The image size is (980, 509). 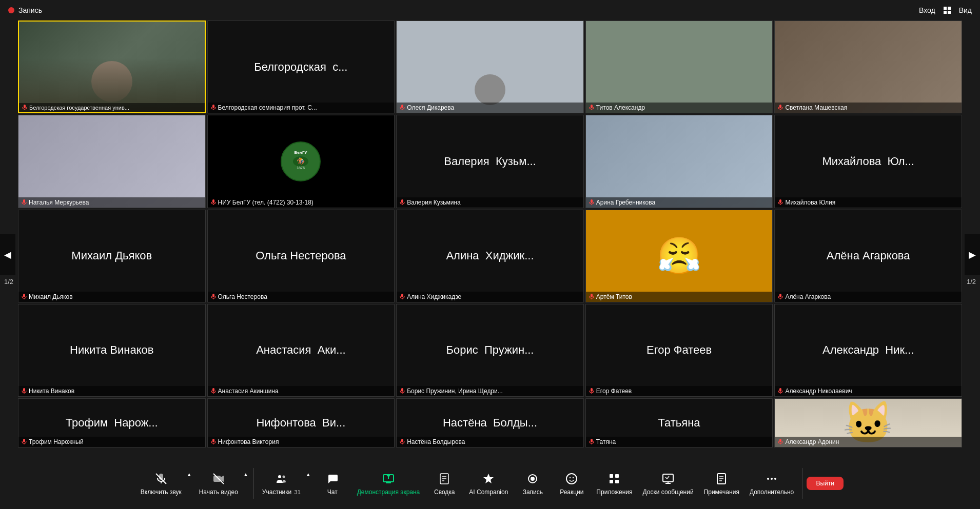 What do you see at coordinates (301, 256) in the screenshot?
I see `cell-name-big-12: Ольга Нестерова` at bounding box center [301, 256].